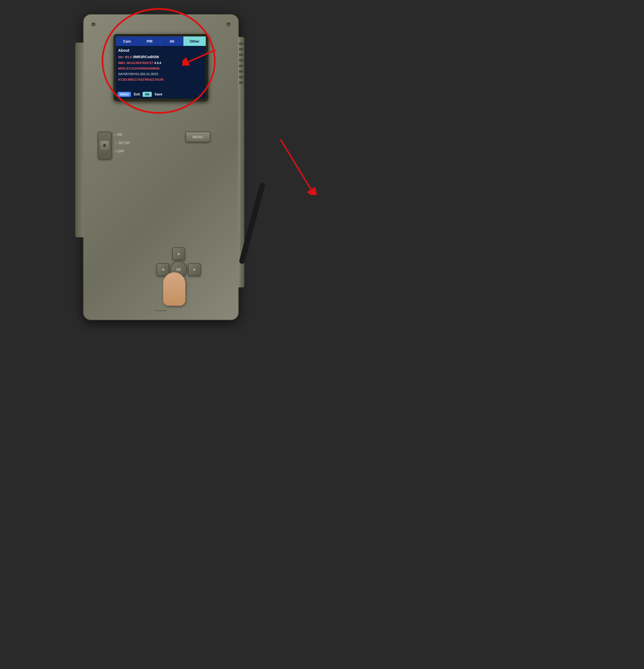 Image resolution: width=644 pixels, height=669 pixels. What do you see at coordinates (229, 25) in the screenshot?
I see `screw-top-right` at bounding box center [229, 25].